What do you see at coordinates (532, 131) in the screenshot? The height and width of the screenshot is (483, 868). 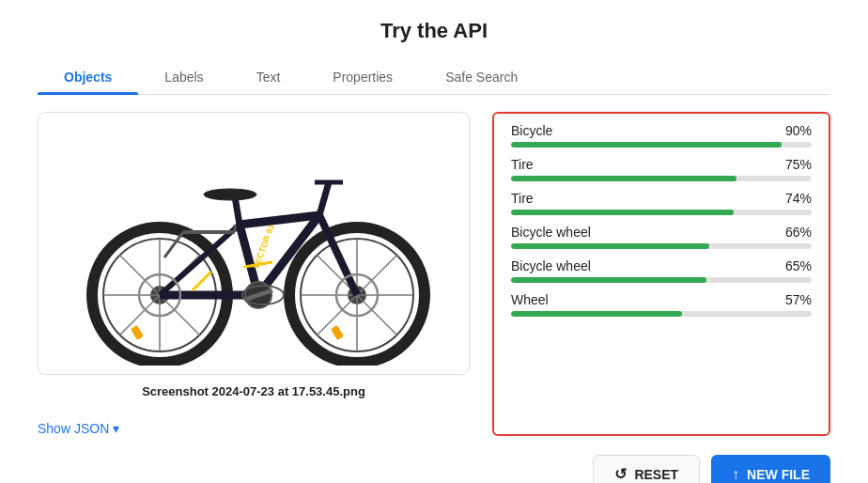 I see `result-label: Bicycle` at bounding box center [532, 131].